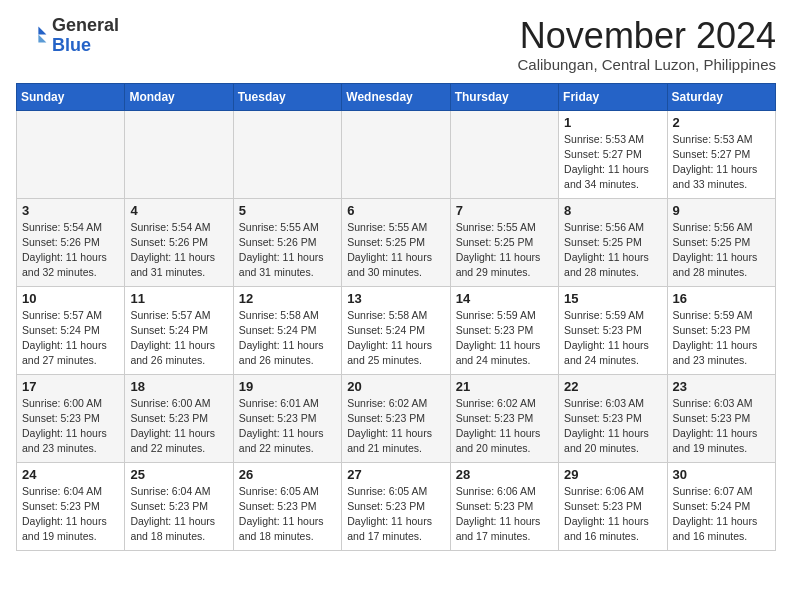  What do you see at coordinates (722, 514) in the screenshot?
I see `day-info: Sunrise: 6:07 AM Sunset: 5:24 PM Dayligh…` at bounding box center [722, 514].